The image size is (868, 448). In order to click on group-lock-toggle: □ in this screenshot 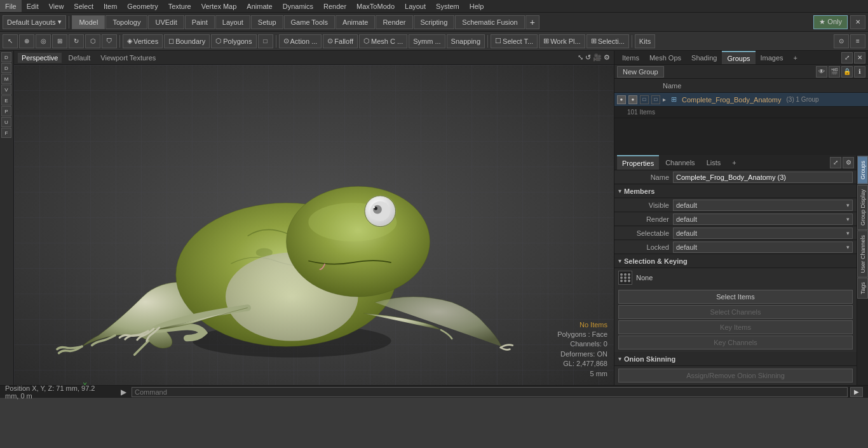, I will do `click(656, 100)`.